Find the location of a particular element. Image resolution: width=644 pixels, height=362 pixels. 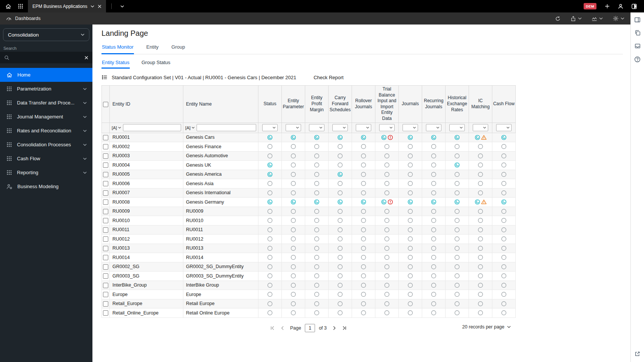

insights-button is located at coordinates (597, 19).